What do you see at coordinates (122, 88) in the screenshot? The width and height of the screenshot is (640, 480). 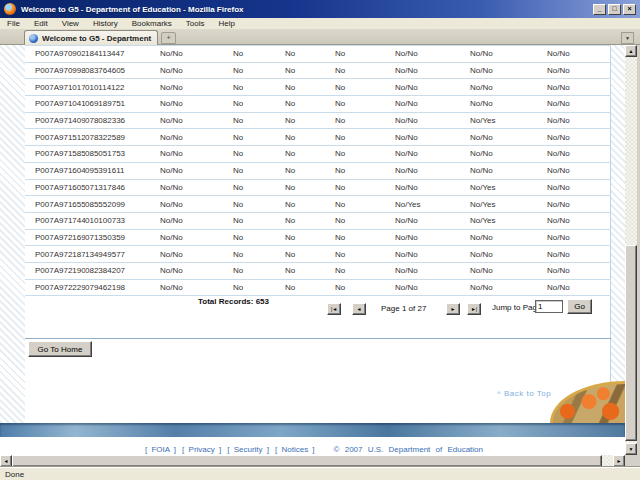 I see `table-cell: 010114122` at bounding box center [122, 88].